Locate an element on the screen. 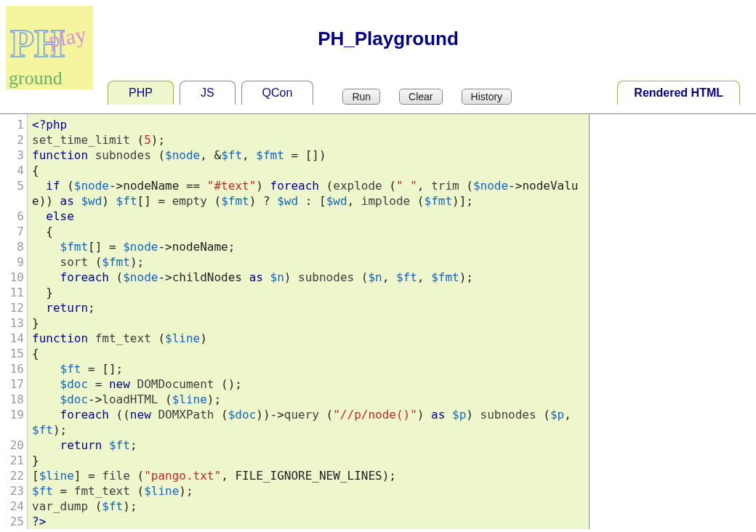  tab-js: JS is located at coordinates (208, 93).